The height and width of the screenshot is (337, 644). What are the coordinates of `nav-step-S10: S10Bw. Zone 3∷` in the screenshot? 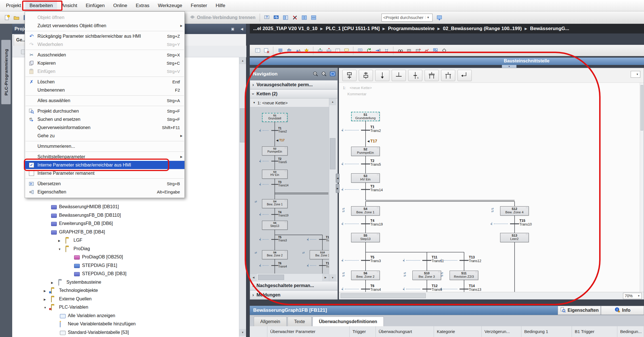 It's located at (319, 255).